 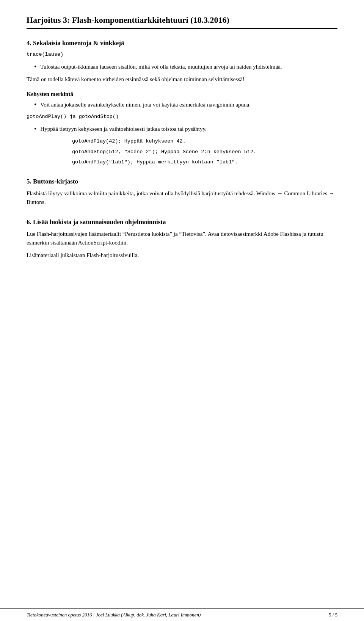 What do you see at coordinates (182, 140) in the screenshot?
I see `goto-subsection: gotoAndPlay() ja gotoAndStop() Hyppää ti…` at bounding box center [182, 140].